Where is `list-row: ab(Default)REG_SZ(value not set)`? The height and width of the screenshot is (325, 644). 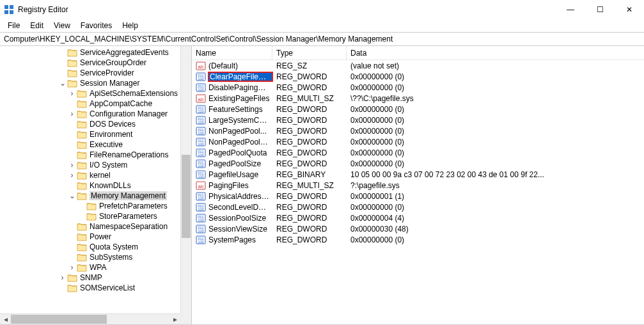
list-row: ab(Default)REG_SZ(value not set) is located at coordinates (418, 65).